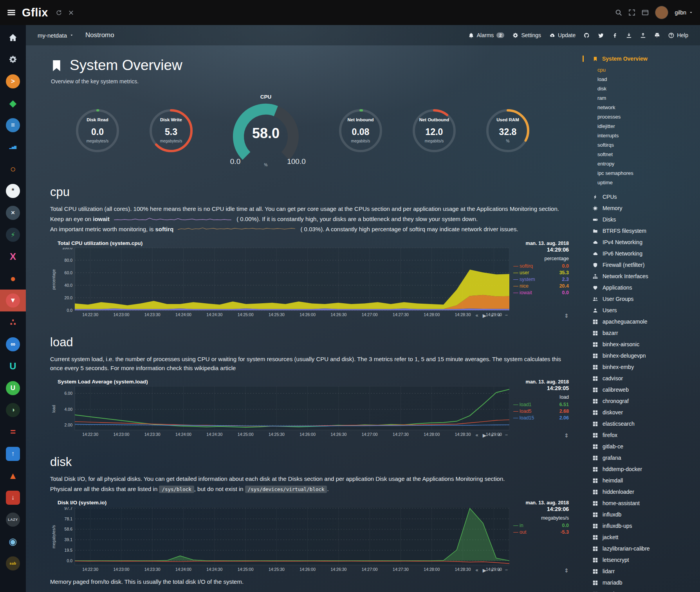 Image resolution: width=700 pixels, height=592 pixels. What do you see at coordinates (541, 532) in the screenshot?
I see `legend-out: — out-5.3` at bounding box center [541, 532].